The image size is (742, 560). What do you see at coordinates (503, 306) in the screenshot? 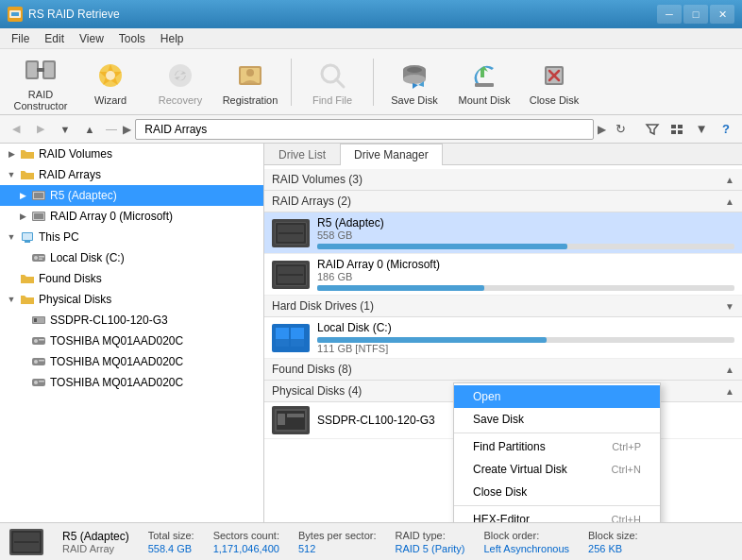
I see `section-hdd: Hard Disk Drives (1) ▼` at bounding box center [503, 306].